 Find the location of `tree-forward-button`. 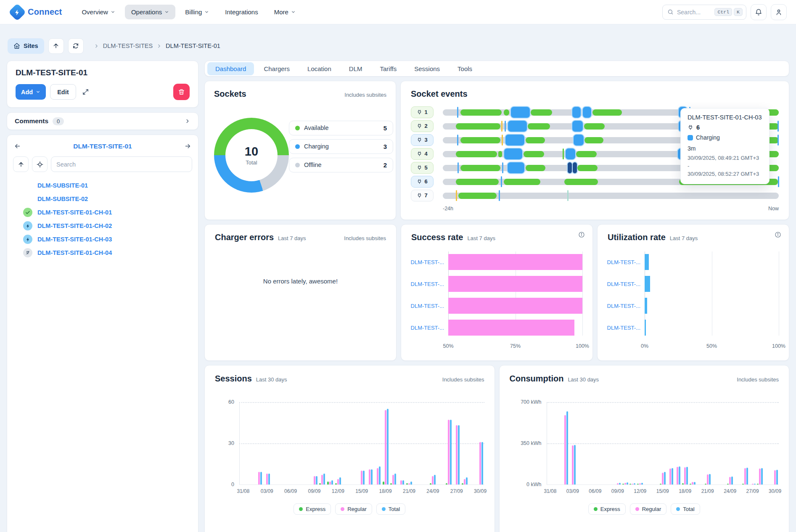

tree-forward-button is located at coordinates (188, 146).